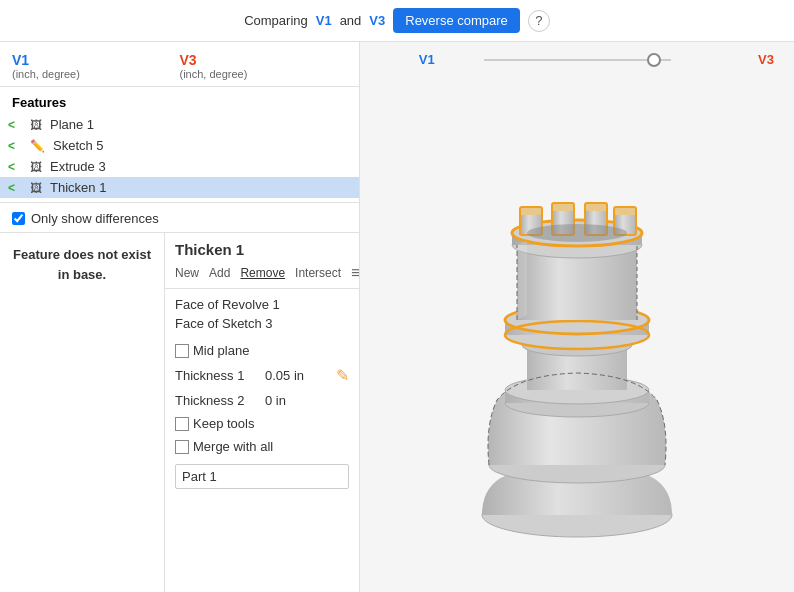  I want to click on sketch5-name: Sketch 5, so click(78, 146).